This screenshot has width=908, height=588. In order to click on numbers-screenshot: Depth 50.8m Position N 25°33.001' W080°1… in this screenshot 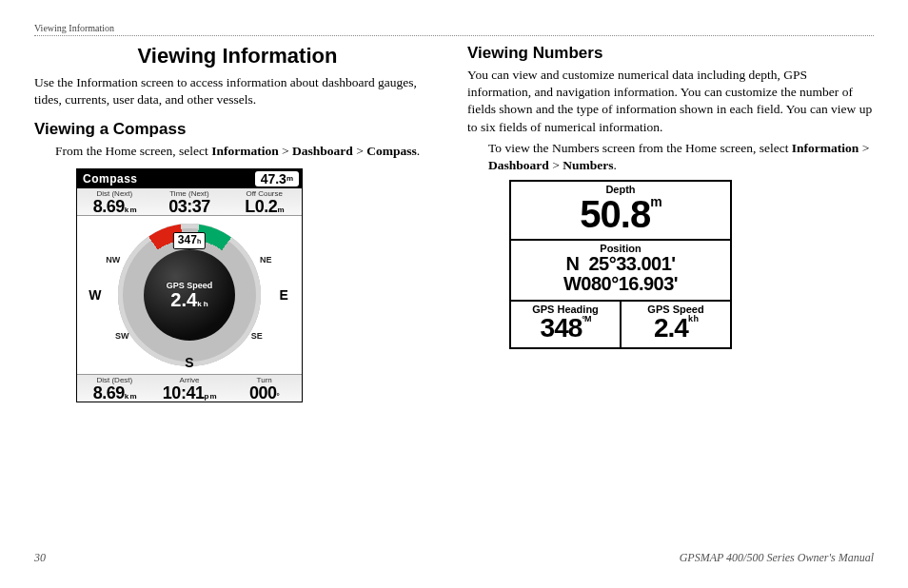, I will do `click(621, 265)`.